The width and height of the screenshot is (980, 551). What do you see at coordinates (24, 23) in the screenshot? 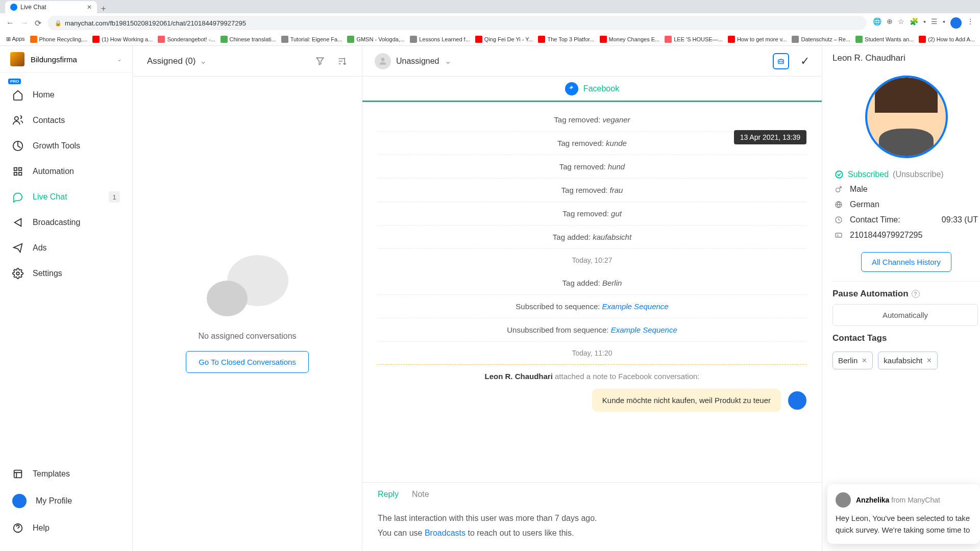
I see `forward-icon: →` at bounding box center [24, 23].